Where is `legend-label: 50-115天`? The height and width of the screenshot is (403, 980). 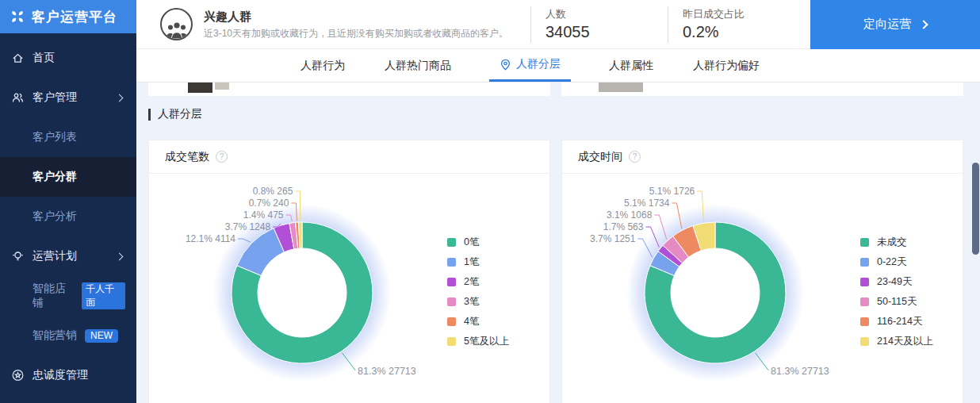 legend-label: 50-115天 is located at coordinates (898, 301).